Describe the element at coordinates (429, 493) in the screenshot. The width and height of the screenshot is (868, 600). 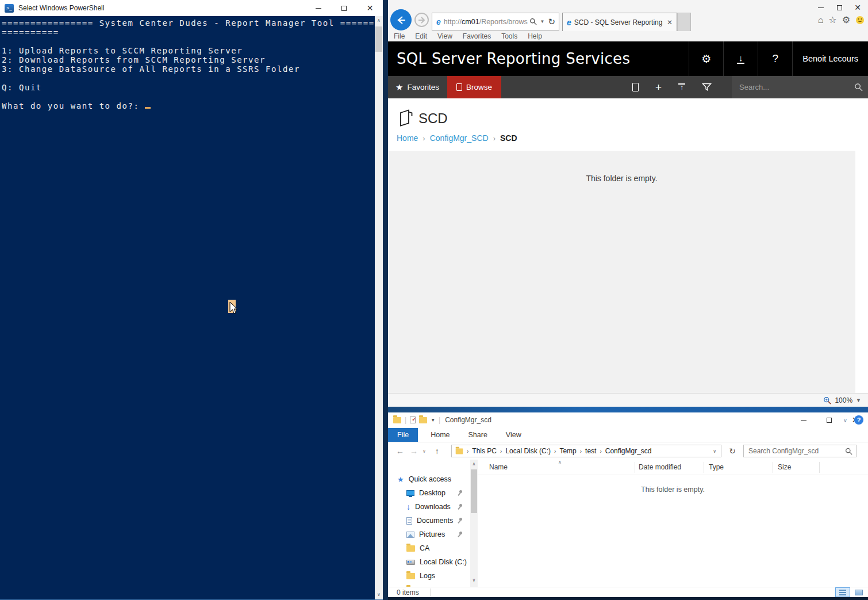
I see `sidebar-item-desktop: Desktop` at that location.